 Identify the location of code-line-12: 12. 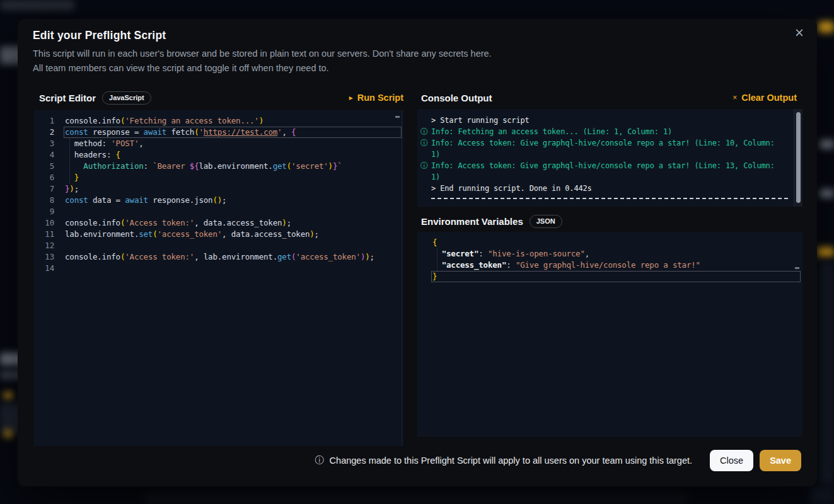
(219, 246).